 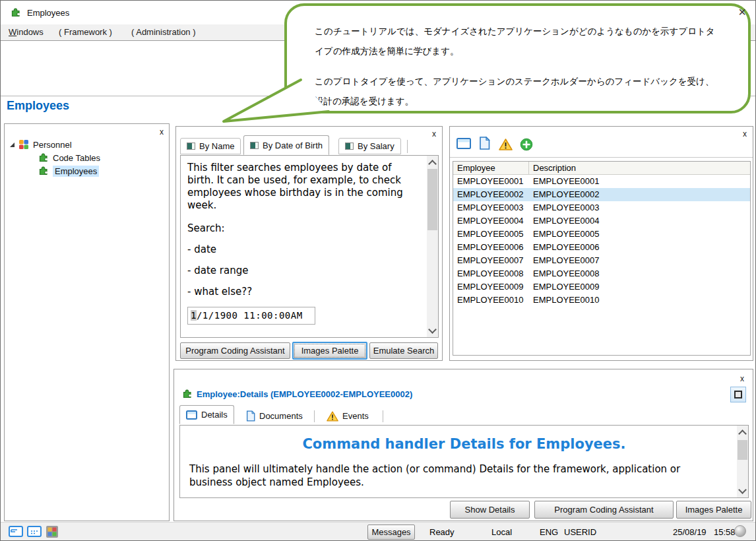 I want to click on employee-row: EMPLOYEE0009 EMPLOYEE0009, so click(x=602, y=287).